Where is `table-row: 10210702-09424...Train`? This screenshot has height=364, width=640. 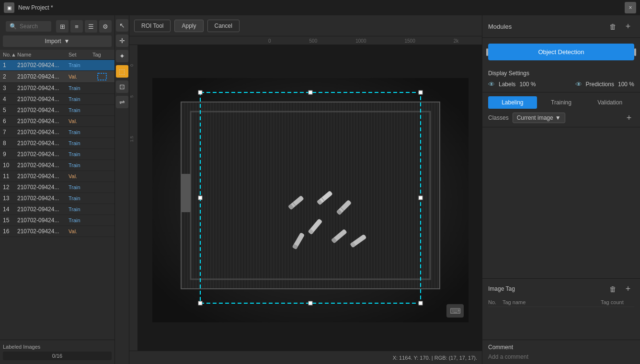 table-row: 10210702-09424...Train is located at coordinates (57, 166).